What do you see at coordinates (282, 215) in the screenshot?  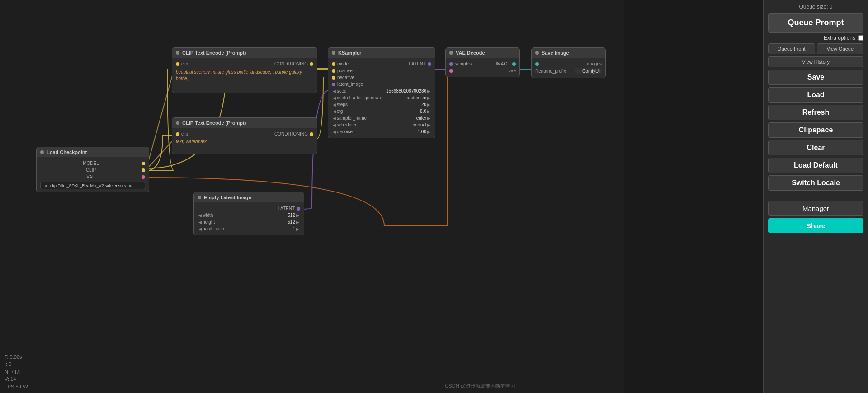 I see `width-value: 512` at bounding box center [282, 215].